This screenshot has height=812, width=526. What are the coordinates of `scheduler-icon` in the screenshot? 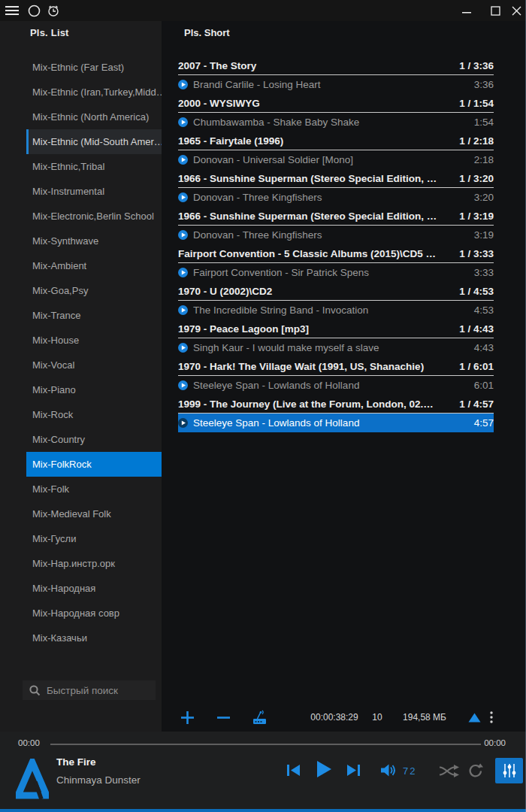 It's located at (53, 11).